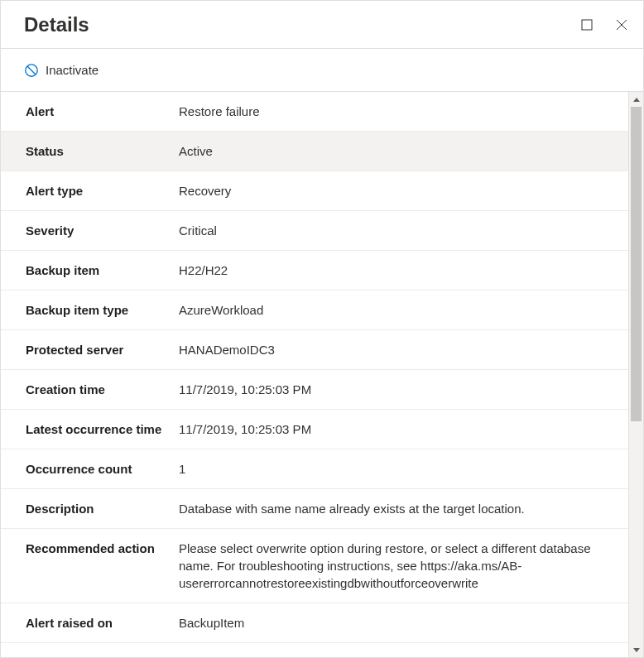 The height and width of the screenshot is (658, 644). I want to click on detail-label: Recommended action, so click(89, 566).